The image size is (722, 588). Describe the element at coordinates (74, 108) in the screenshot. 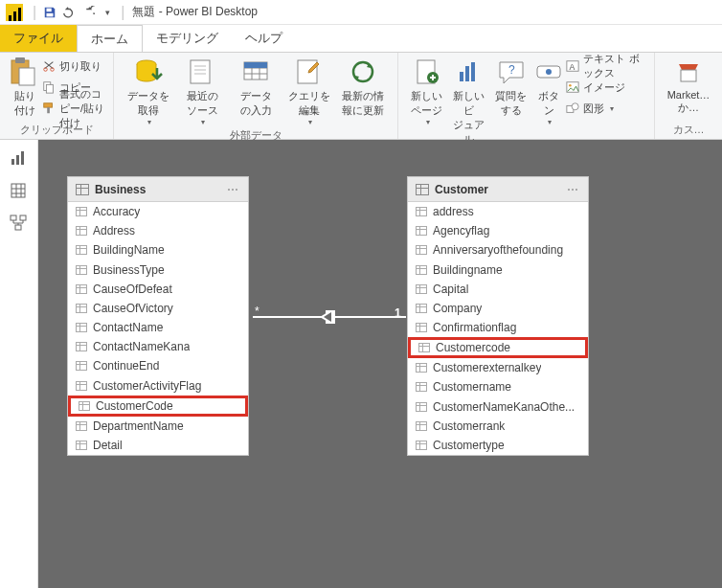

I see `format-painter-button: 書式のコピー/貼り付け` at that location.